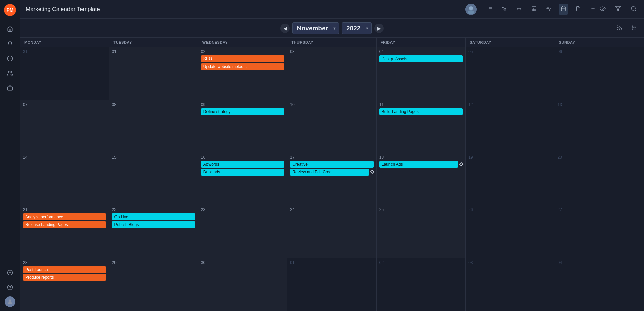  What do you see at coordinates (379, 28) in the screenshot?
I see `next-month-button: ▶` at bounding box center [379, 28].